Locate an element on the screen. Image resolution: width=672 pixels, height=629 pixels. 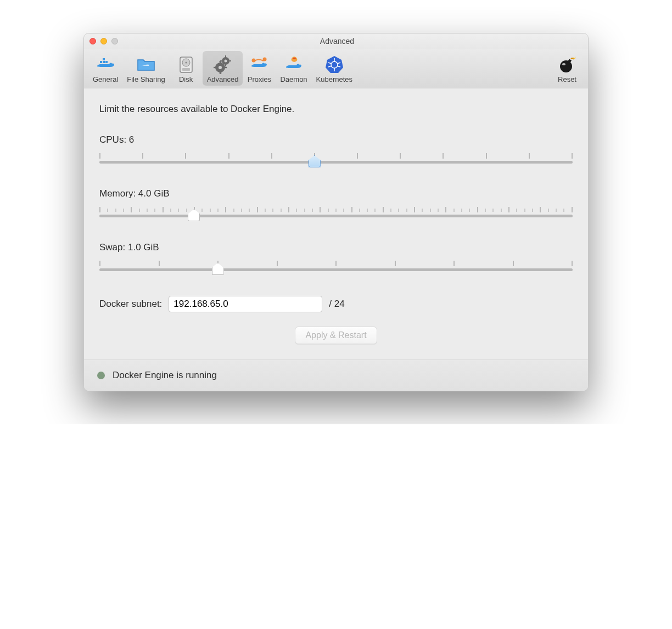
docker-subnet-row: Docker subnet: / 24 is located at coordinates (336, 304).